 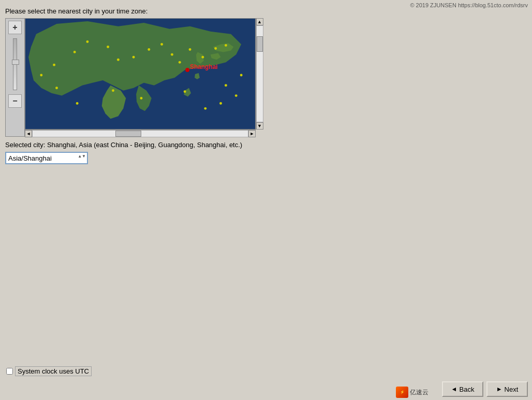 I want to click on brand-icon: ⚡, so click(x=402, y=392).